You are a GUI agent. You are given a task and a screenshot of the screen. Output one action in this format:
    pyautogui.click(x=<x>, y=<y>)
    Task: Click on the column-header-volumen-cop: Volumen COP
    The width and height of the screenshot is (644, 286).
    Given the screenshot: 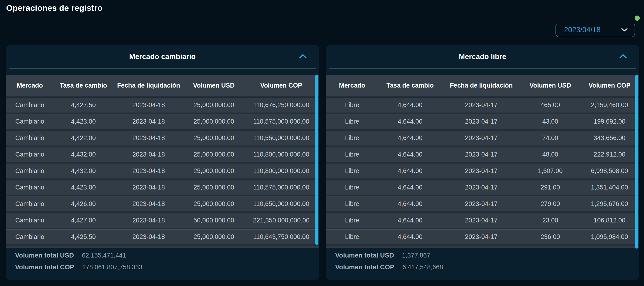 What is the action you would take?
    pyautogui.click(x=610, y=86)
    